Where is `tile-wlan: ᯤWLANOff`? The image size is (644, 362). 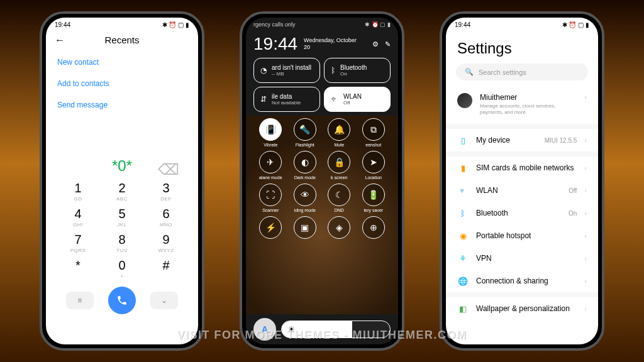 tile-wlan: ᯤWLANOff is located at coordinates (357, 99).